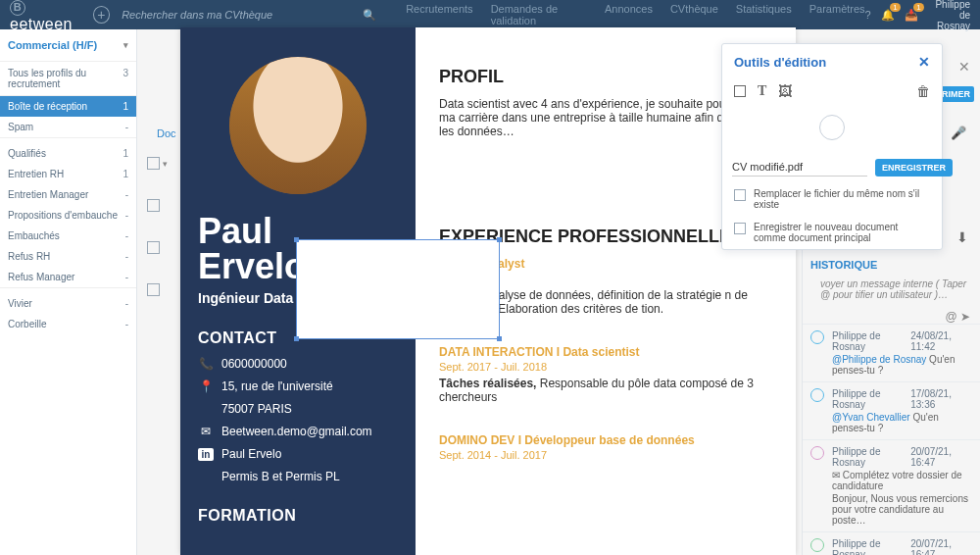 This screenshot has width=980, height=555. Describe the element at coordinates (69, 292) in the screenshot. I see `left-sidebar: Commercial (H/F)▾ Tous les profils du re…` at that location.